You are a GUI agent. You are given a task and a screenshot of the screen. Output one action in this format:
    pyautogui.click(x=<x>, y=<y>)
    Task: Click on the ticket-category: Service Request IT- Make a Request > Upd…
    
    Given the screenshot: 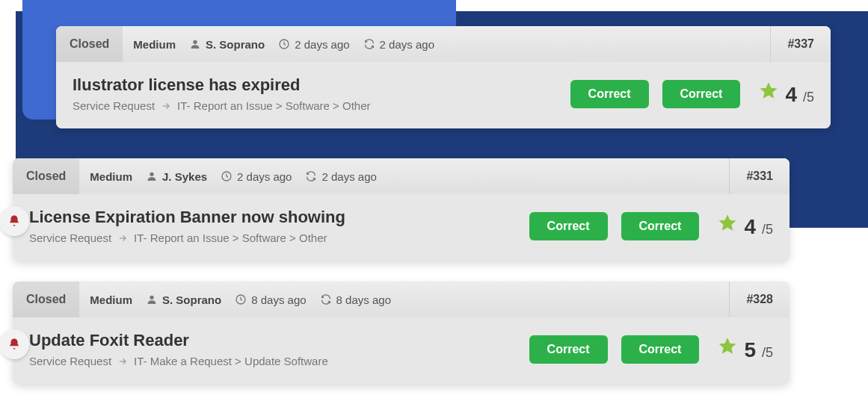 What is the action you would take?
    pyautogui.click(x=272, y=361)
    